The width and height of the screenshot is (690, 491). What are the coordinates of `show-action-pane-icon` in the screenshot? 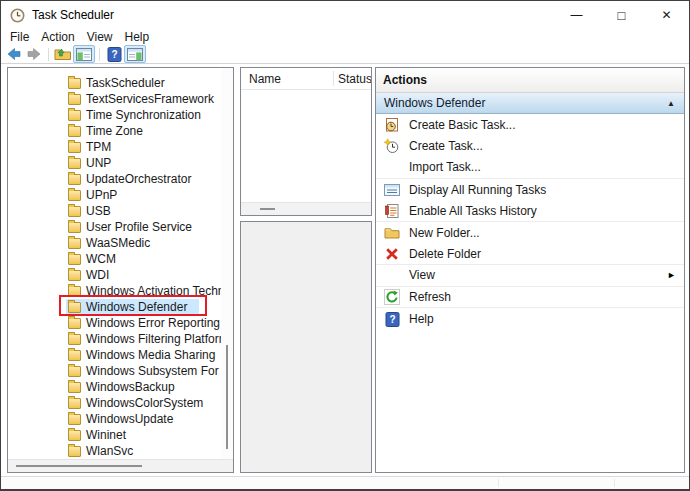 It's located at (135, 54).